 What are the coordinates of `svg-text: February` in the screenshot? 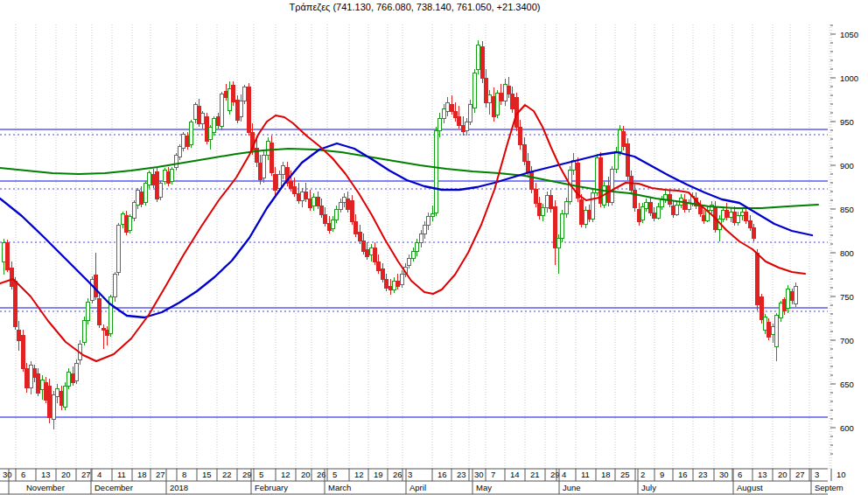 It's located at (271, 488).